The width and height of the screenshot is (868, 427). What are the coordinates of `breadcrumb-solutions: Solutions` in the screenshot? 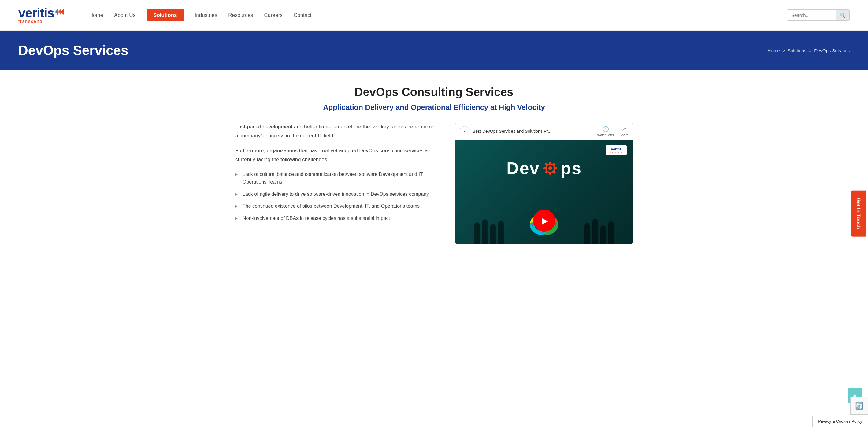 It's located at (797, 51).